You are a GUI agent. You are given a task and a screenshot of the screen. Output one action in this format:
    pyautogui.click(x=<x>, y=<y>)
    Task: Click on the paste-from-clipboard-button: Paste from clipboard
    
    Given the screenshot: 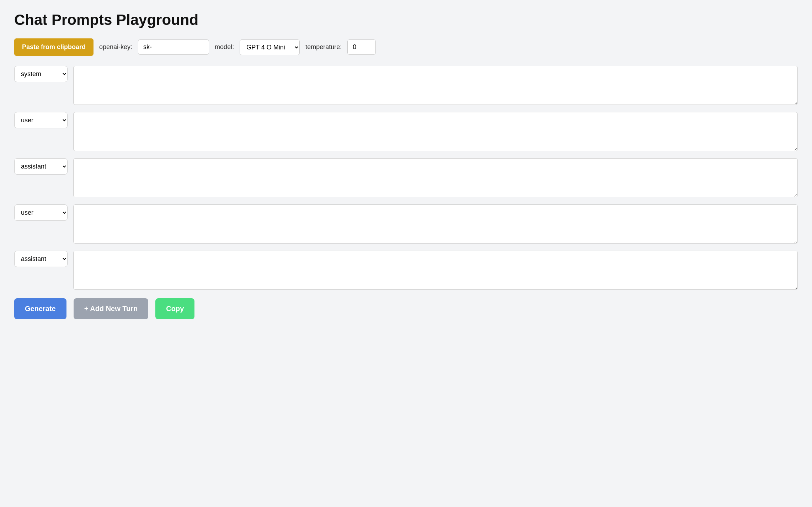 What is the action you would take?
    pyautogui.click(x=54, y=47)
    